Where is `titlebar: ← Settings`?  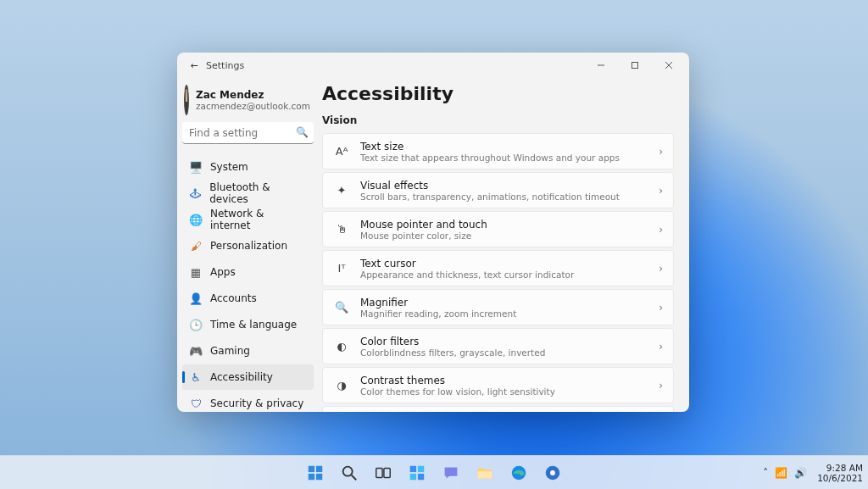
titlebar: ← Settings is located at coordinates (433, 65).